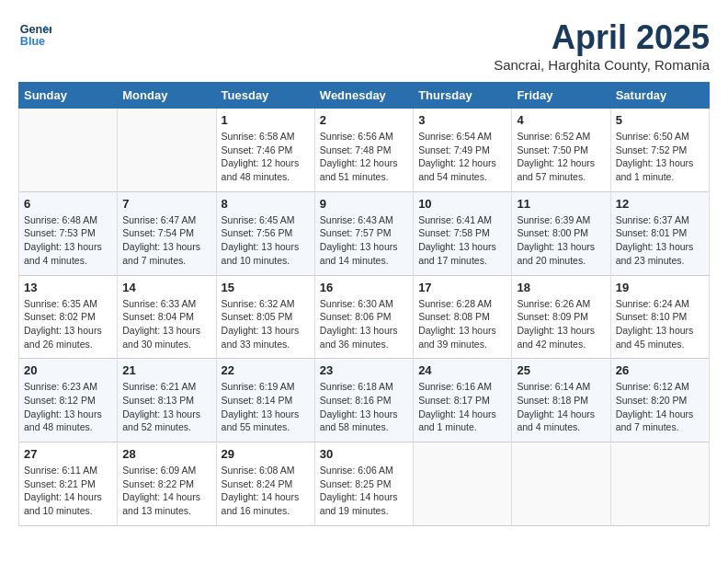 This screenshot has height=563, width=728. What do you see at coordinates (561, 287) in the screenshot?
I see `day-number: 18` at bounding box center [561, 287].